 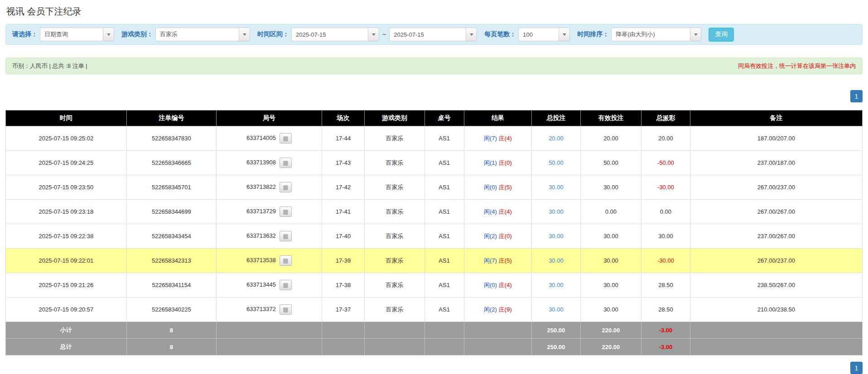 I want to click on result-banker: 庄(4), so click(x=506, y=139).